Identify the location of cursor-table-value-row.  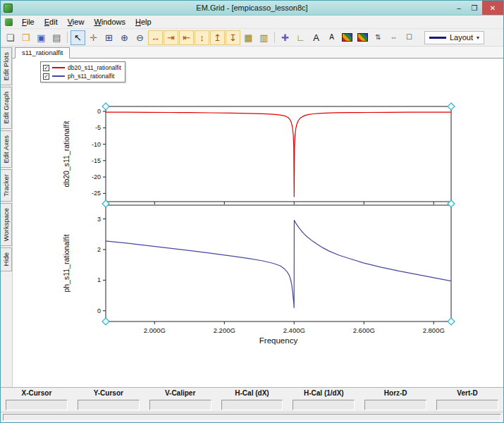
(252, 405).